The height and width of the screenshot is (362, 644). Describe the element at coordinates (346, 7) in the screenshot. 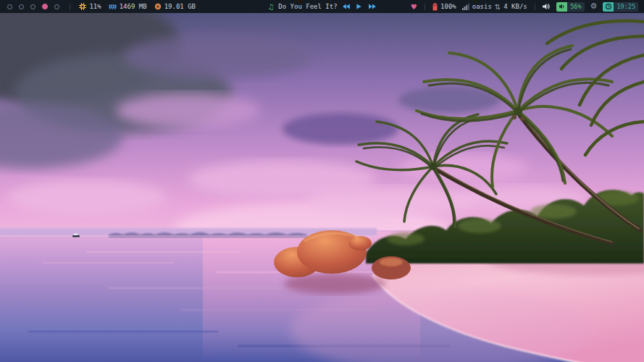

I see `previous-button` at that location.